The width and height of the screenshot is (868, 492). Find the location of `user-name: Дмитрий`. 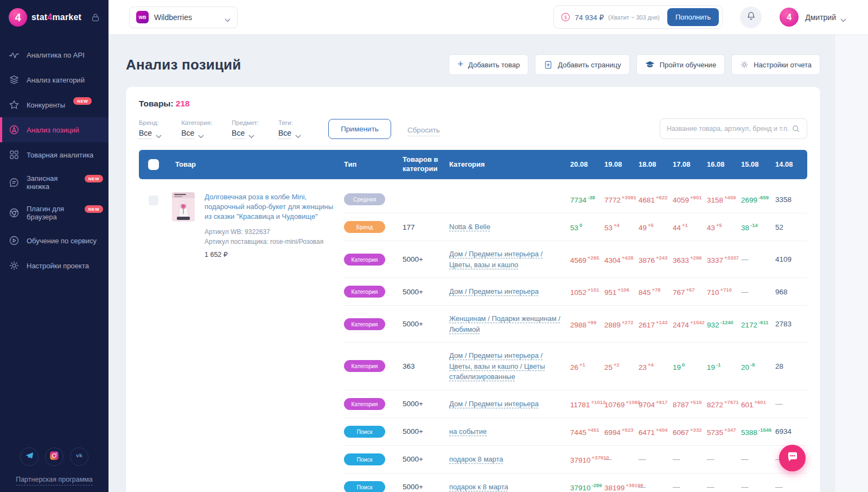

user-name: Дмитрий is located at coordinates (820, 17).